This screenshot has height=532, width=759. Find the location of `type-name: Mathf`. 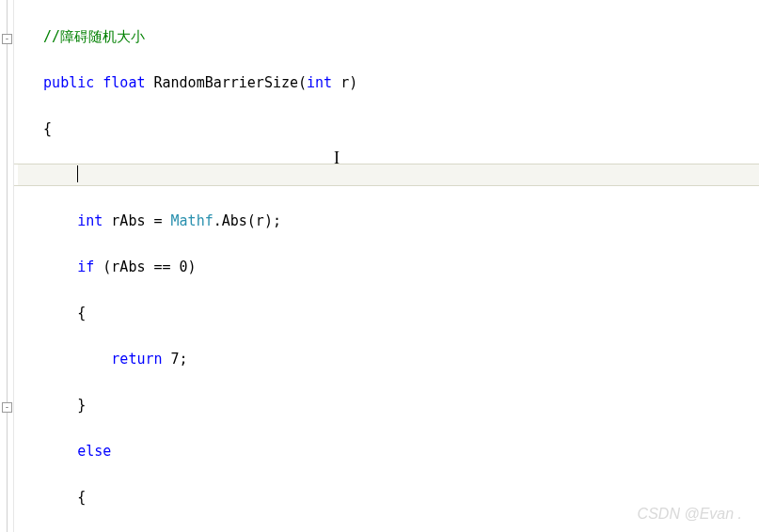

type-name: Mathf is located at coordinates (192, 221).